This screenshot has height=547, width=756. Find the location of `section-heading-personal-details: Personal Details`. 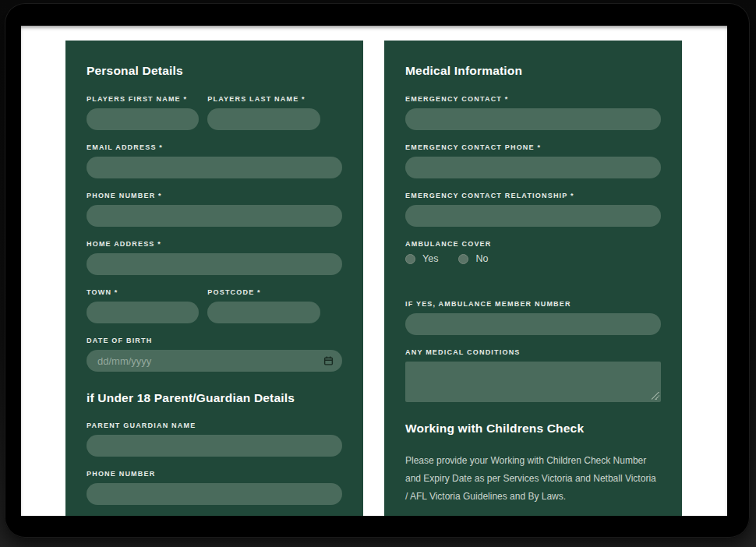

section-heading-personal-details: Personal Details is located at coordinates (214, 71).